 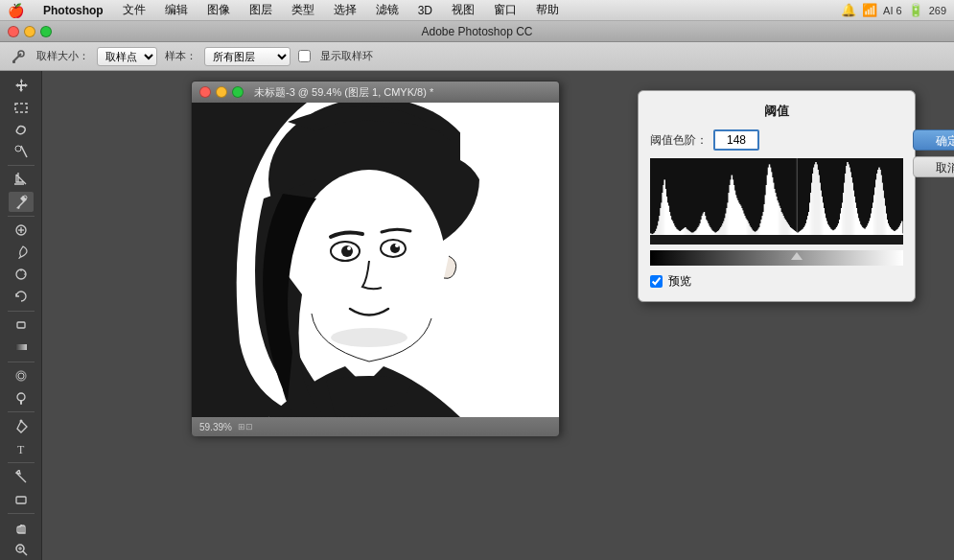 I want to click on histogram-container, so click(x=777, y=201).